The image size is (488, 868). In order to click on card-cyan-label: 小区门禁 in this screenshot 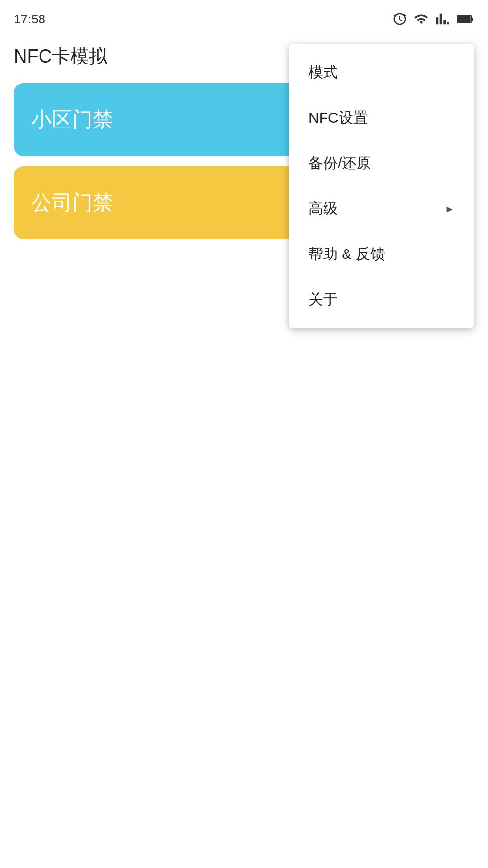, I will do `click(72, 120)`.